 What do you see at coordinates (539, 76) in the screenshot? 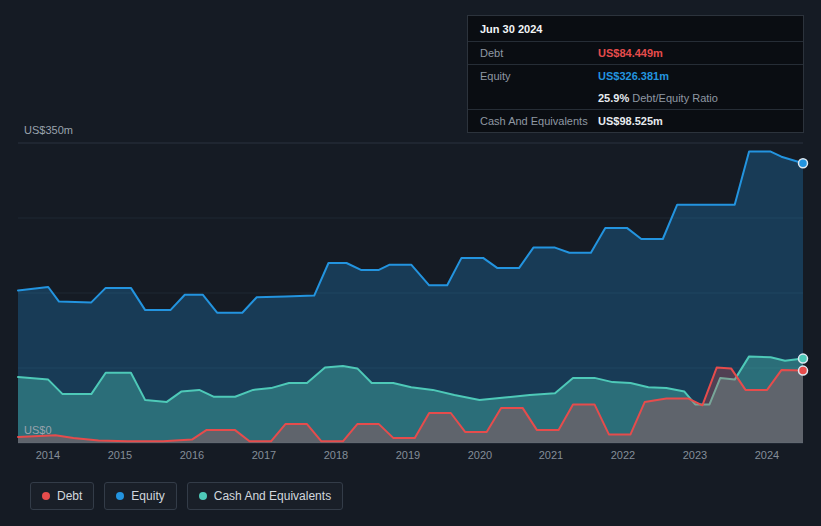
I see `tooltip-equity-label: Equity` at bounding box center [539, 76].